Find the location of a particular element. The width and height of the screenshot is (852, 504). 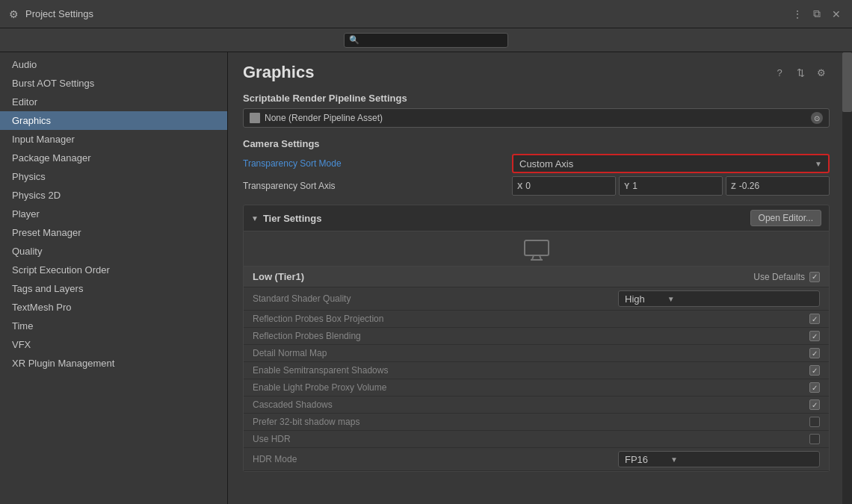

shader-dropdown-arrow: ▼ is located at coordinates (671, 299).